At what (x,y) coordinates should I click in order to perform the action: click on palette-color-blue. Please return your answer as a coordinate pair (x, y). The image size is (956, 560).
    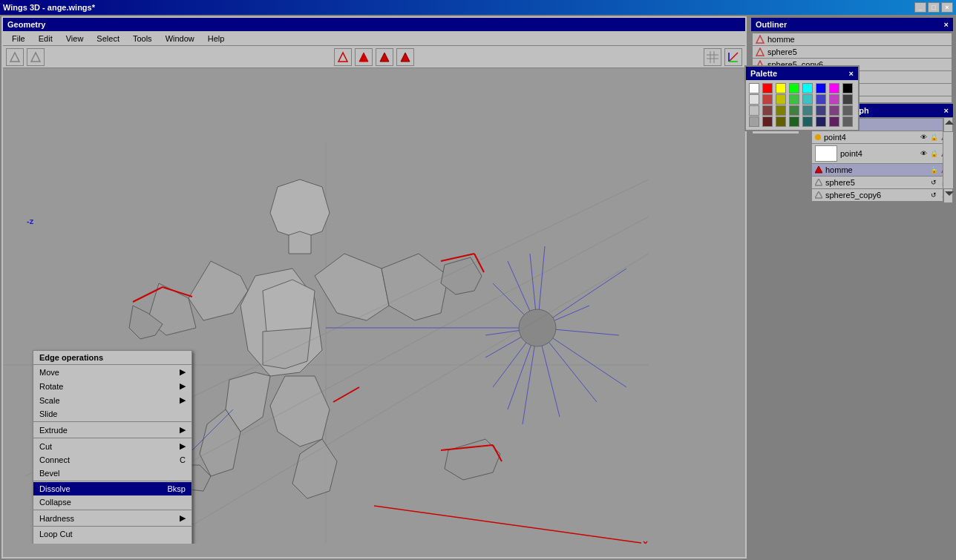
    Looking at the image, I should click on (821, 88).